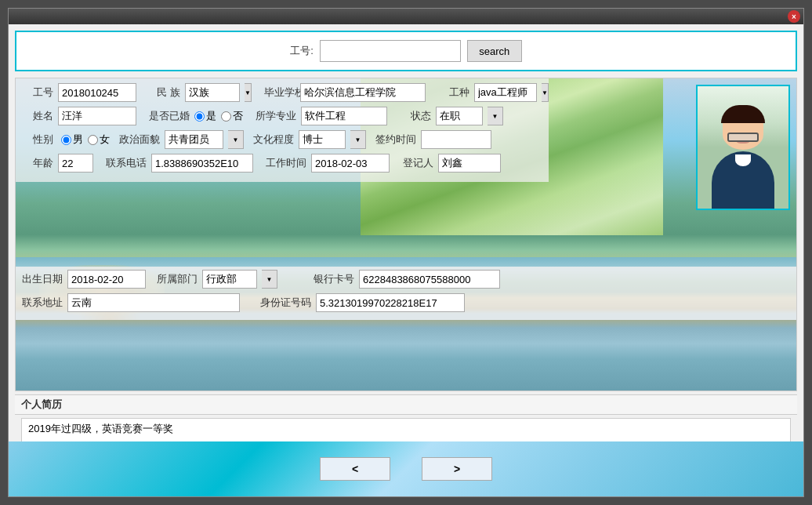 The width and height of the screenshot is (812, 505). What do you see at coordinates (169, 116) in the screenshot?
I see `married-label: 是否已婚` at bounding box center [169, 116].